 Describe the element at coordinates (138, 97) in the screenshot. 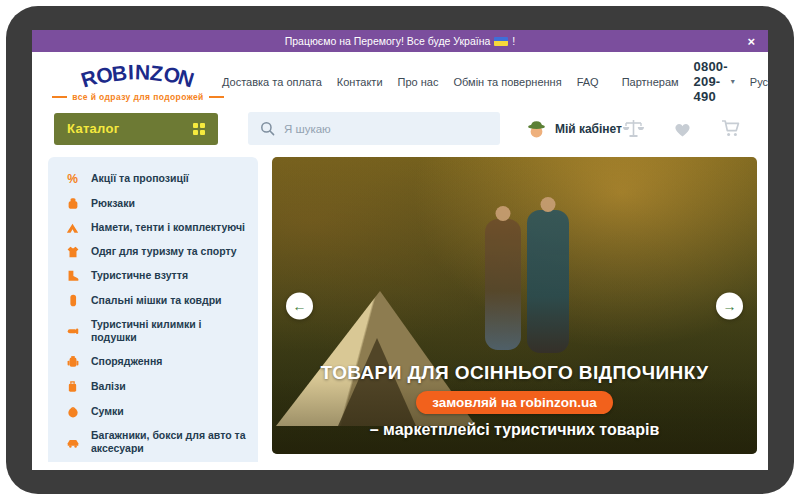

I see `logo-tagline: все й одразу для подорожей` at that location.